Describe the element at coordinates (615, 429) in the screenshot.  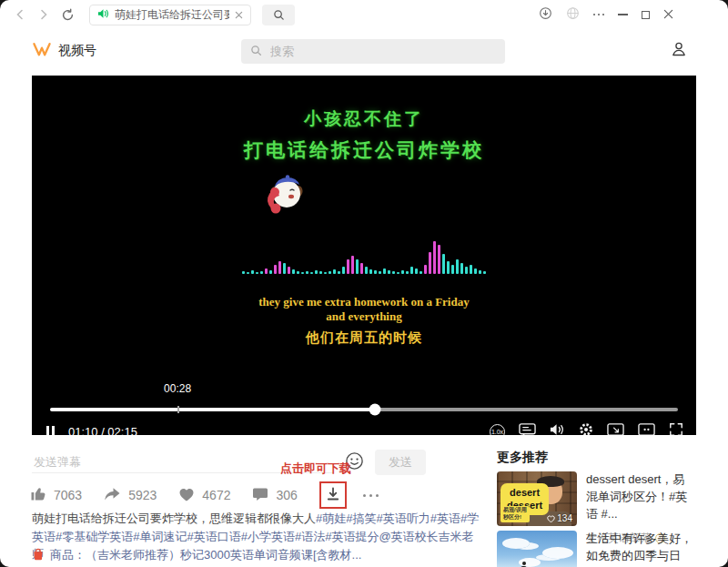
I see `picture-in-picture-icon` at that location.